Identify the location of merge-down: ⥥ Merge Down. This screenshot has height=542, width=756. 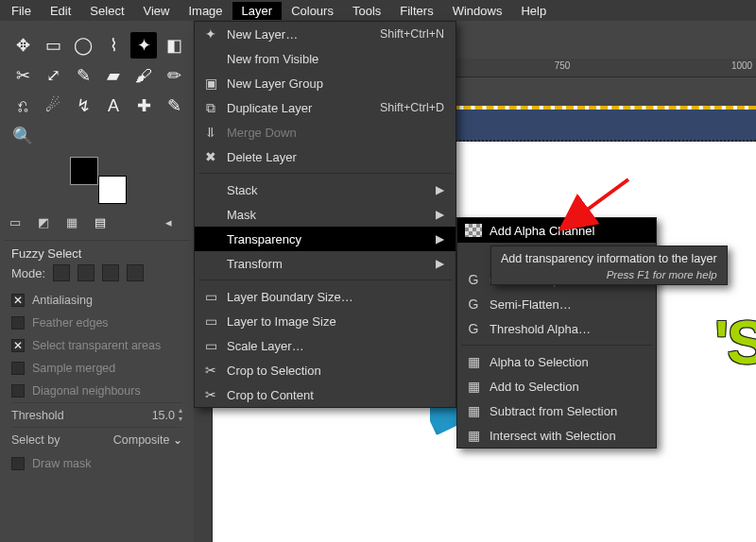
(325, 132).